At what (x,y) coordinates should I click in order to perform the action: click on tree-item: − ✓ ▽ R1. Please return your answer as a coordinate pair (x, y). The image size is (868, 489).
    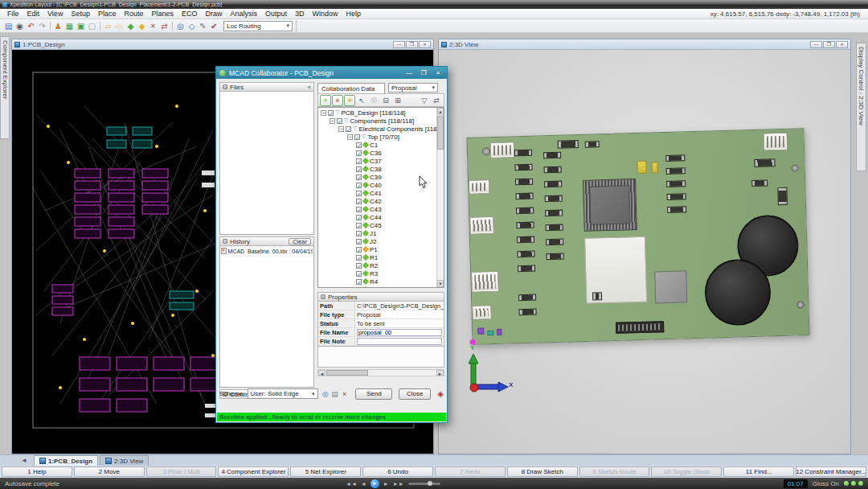
    Looking at the image, I should click on (378, 257).